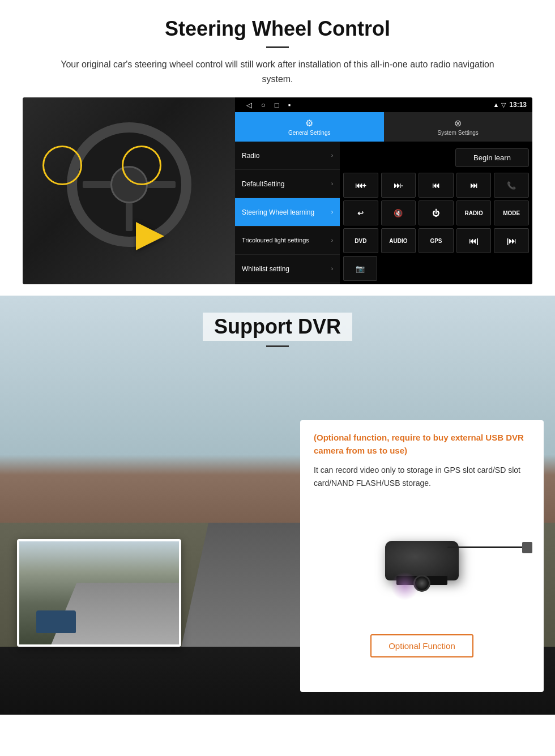 This screenshot has height=756, width=555. Describe the element at coordinates (436, 185) in the screenshot. I see `prev-button: ⏮` at that location.